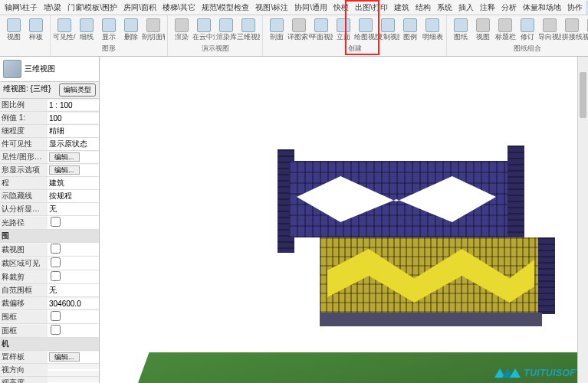 This screenshot has width=588, height=383. I want to click on ribbon-button: 标题栏, so click(505, 29).